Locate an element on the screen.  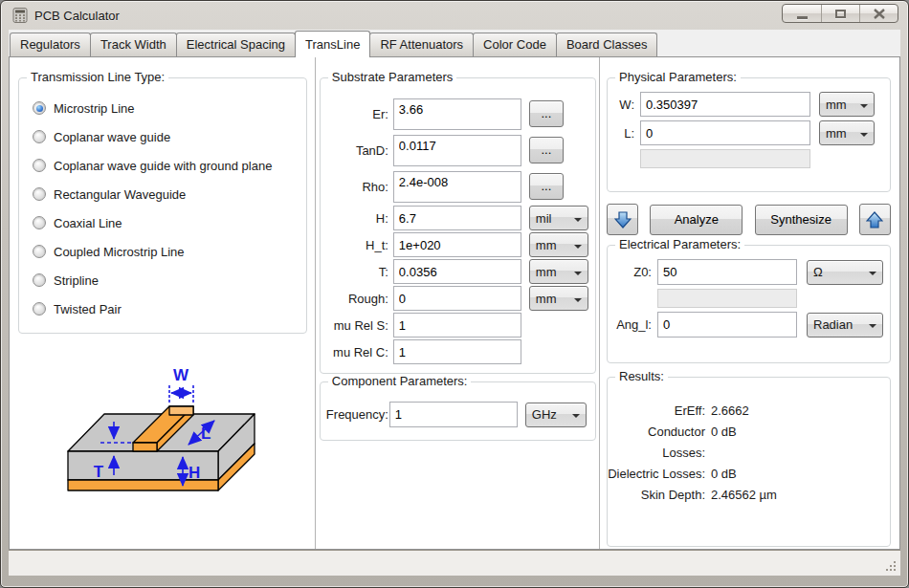
ang-l-unit-select: Radian is located at coordinates (845, 325).